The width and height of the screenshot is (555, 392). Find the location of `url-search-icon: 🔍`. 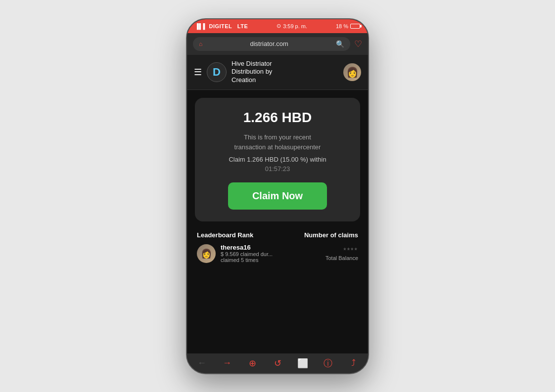

url-search-icon: 🔍 is located at coordinates (340, 44).